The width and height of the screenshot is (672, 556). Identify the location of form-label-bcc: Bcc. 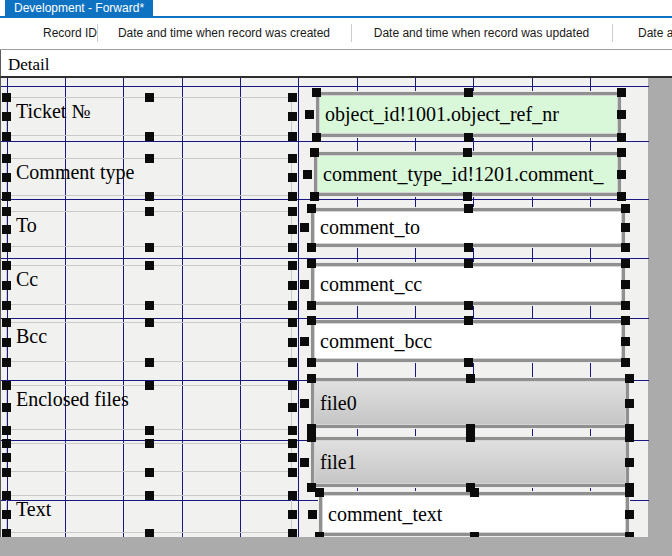
(149, 342).